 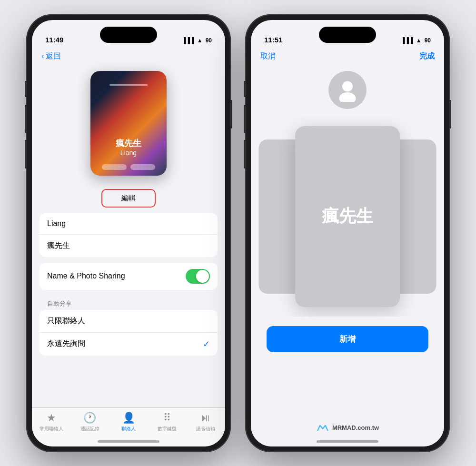 I want to click on card-line, so click(x=129, y=85).